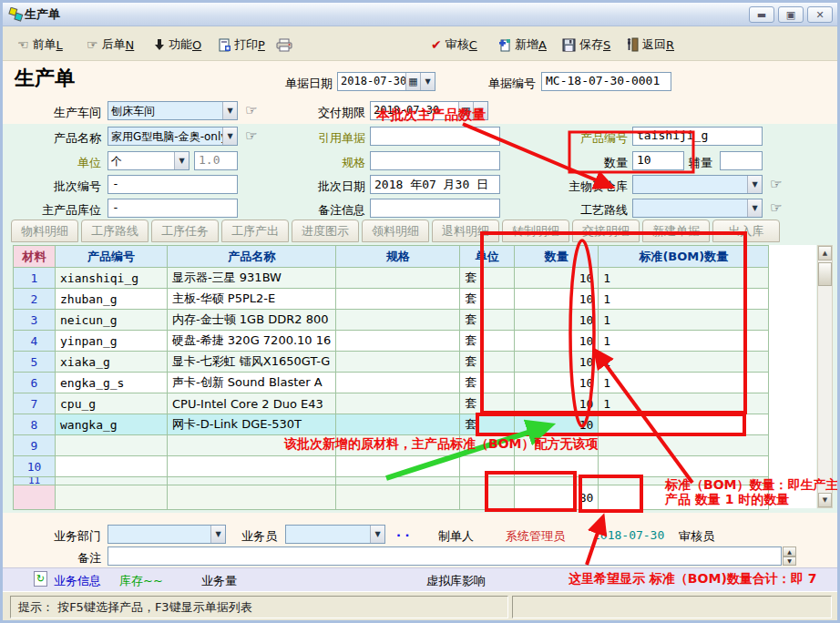 The width and height of the screenshot is (840, 623). I want to click on tab-process-route: 工序路线, so click(115, 231).